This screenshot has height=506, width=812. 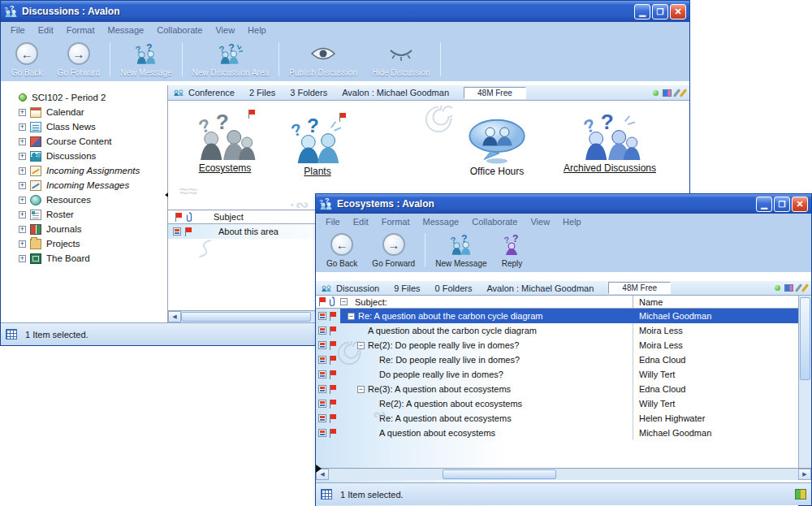 I want to click on scrollbar-track, so click(x=564, y=474).